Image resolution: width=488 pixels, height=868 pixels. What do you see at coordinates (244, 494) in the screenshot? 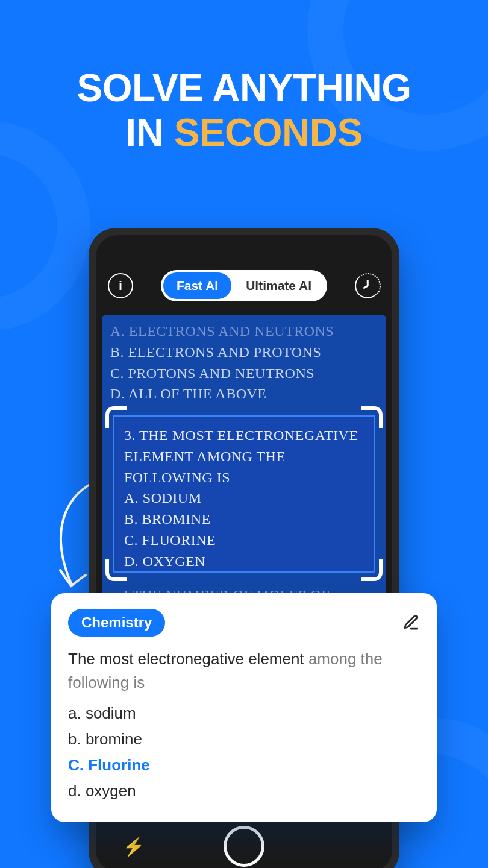
I see `scan-selection-box: 3. THE MOST ELECTRONEGATIVE ELEMENT AMON…` at bounding box center [244, 494].